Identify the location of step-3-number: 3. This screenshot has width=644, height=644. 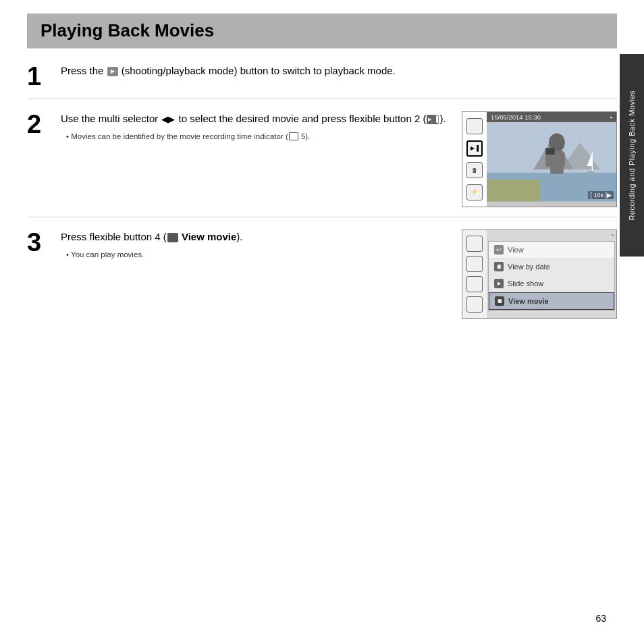
(39, 242).